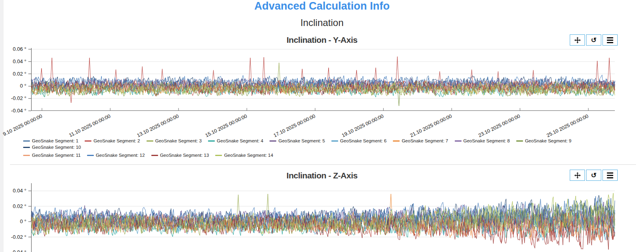  Describe the element at coordinates (51, 141) in the screenshot. I see `legend-item: GeoSnake Segment: 1` at that location.